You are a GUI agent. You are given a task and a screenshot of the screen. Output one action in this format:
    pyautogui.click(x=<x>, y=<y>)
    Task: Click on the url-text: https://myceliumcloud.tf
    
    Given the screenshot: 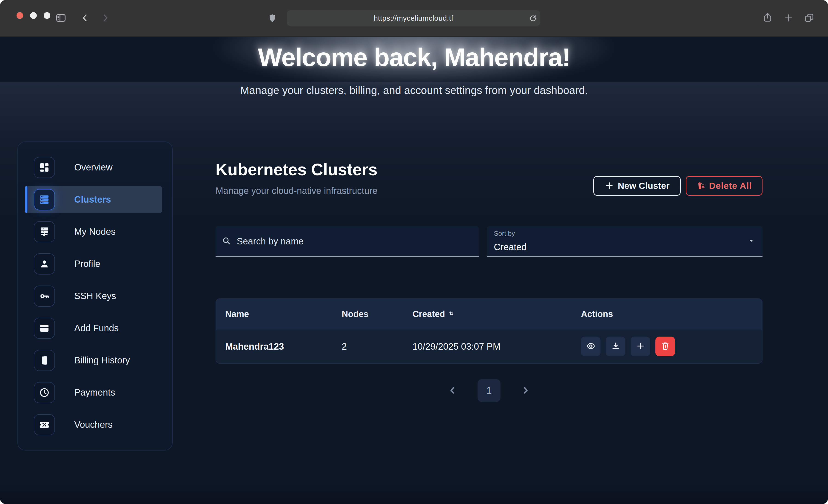 What is the action you would take?
    pyautogui.click(x=413, y=18)
    